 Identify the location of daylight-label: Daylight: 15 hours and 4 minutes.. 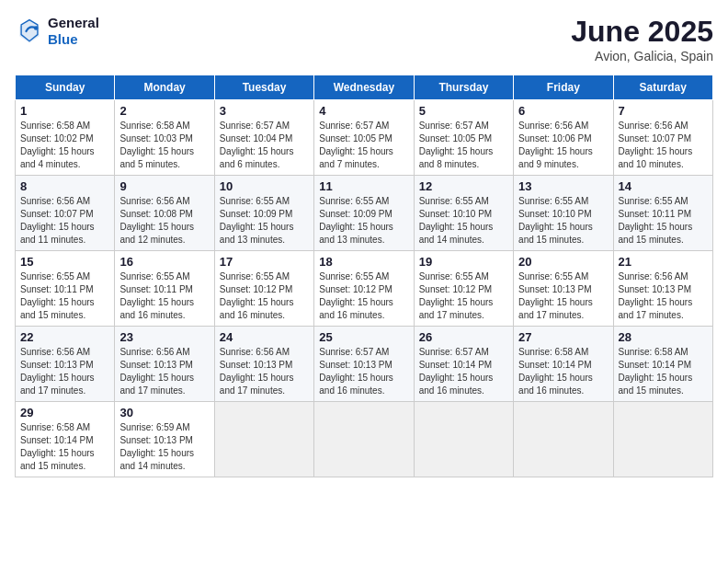
(57, 158).